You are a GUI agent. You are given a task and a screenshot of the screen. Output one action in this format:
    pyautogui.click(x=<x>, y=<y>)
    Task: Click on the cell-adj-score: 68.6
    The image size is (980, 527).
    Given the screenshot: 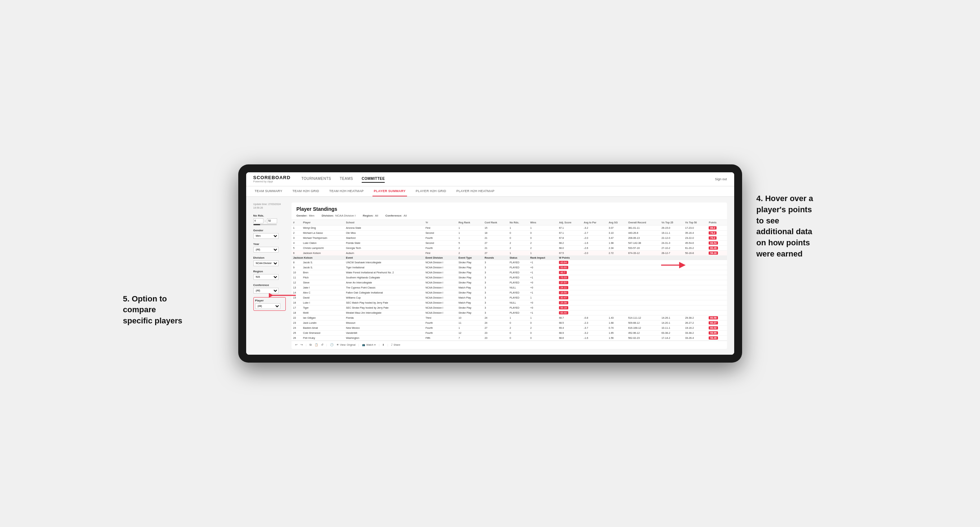 What is the action you would take?
    pyautogui.click(x=570, y=338)
    